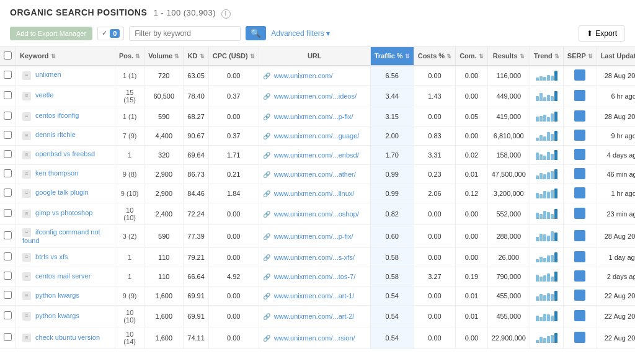 The image size is (635, 364). I want to click on col-checkbox, so click(8, 56).